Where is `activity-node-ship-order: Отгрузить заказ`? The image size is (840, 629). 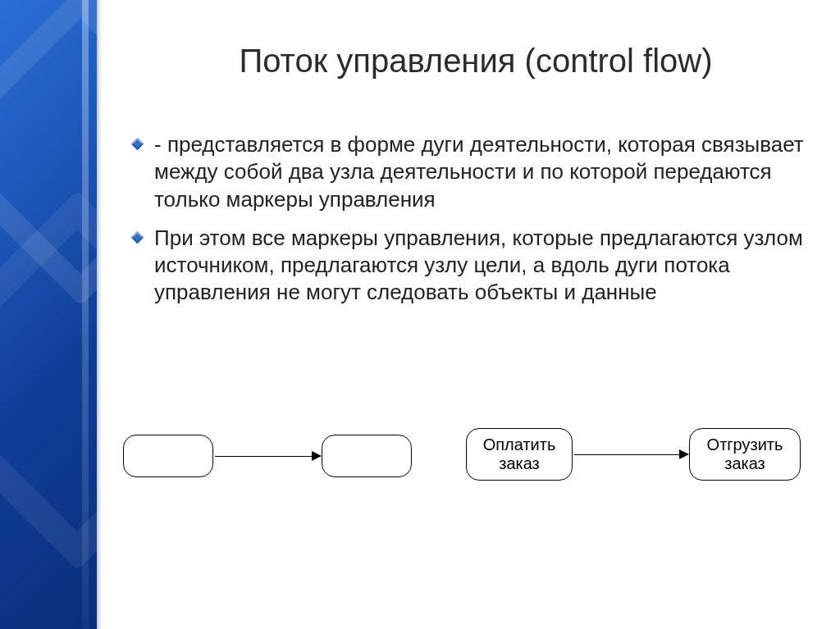
activity-node-ship-order: Отгрузить заказ is located at coordinates (745, 454).